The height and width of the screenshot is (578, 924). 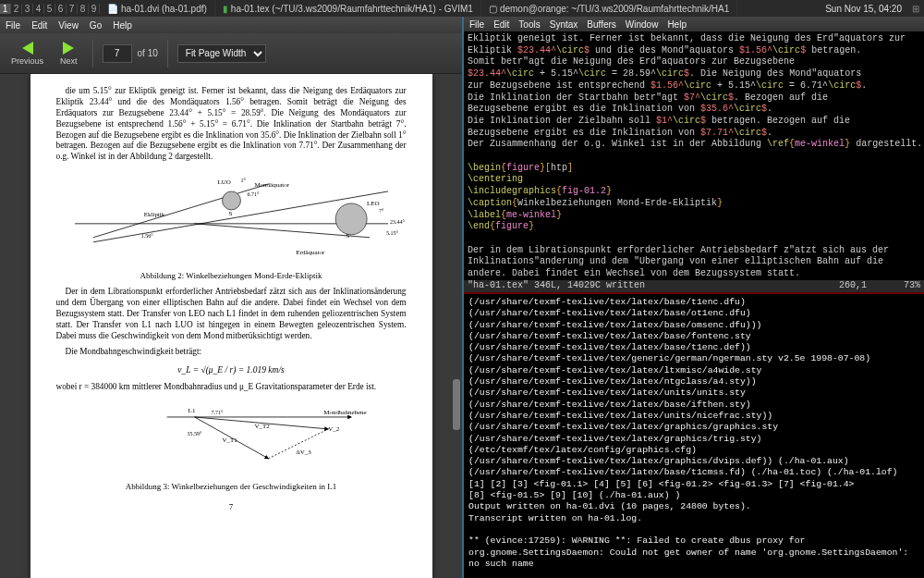 What do you see at coordinates (117, 54) in the screenshot?
I see `page-number-input` at bounding box center [117, 54].